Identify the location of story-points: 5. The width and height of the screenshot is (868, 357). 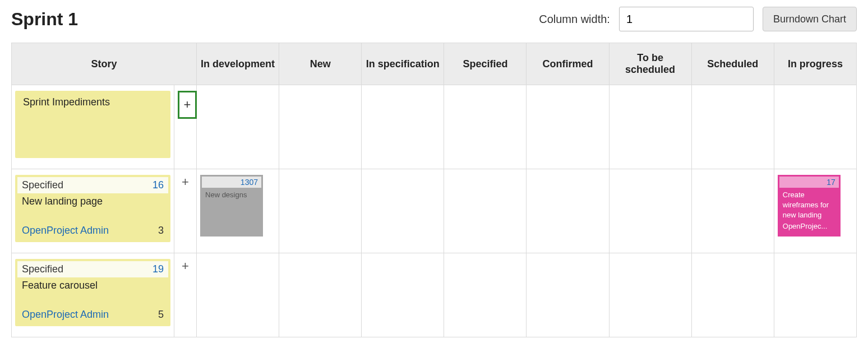
(161, 315).